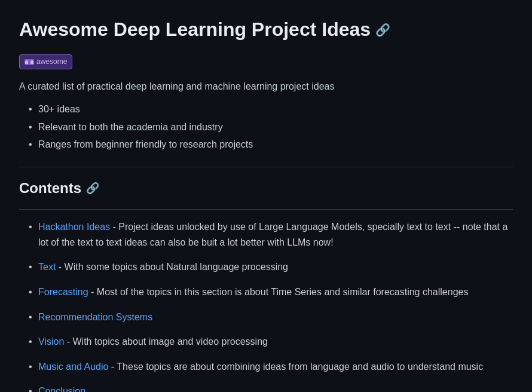 The height and width of the screenshot is (392, 532). What do you see at coordinates (74, 227) in the screenshot?
I see `hackathon-ideas-link: Hackathon Ideas` at bounding box center [74, 227].